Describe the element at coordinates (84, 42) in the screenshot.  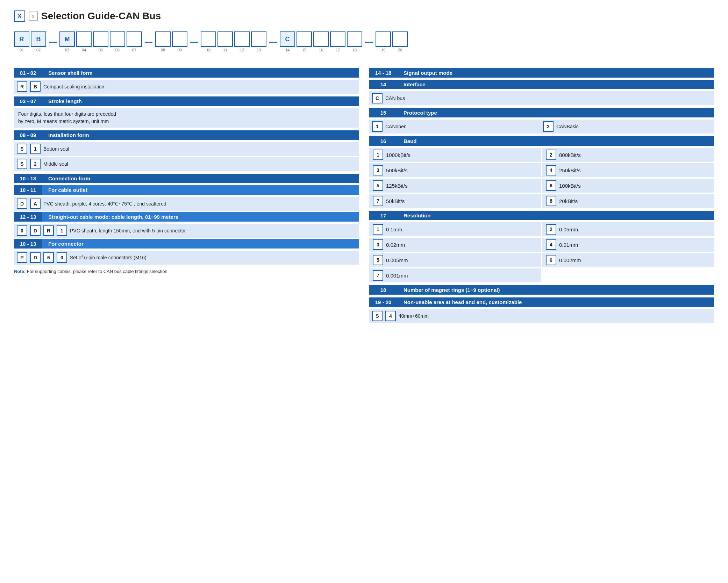
I see `pos-04: 04` at that location.